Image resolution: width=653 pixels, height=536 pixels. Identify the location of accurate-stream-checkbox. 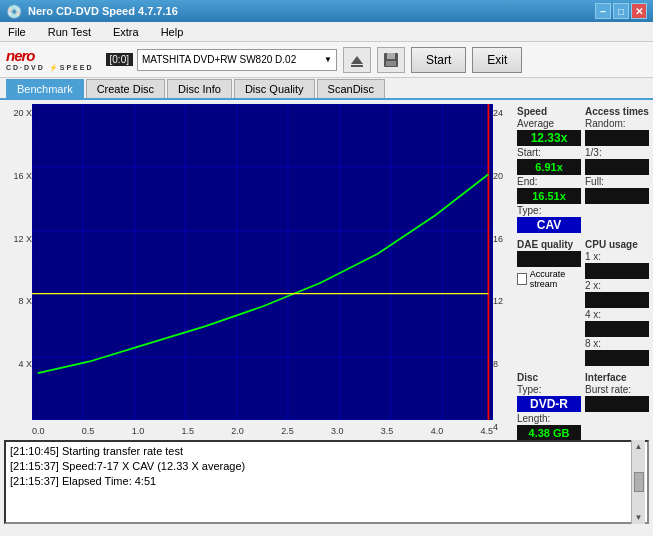
(522, 279).